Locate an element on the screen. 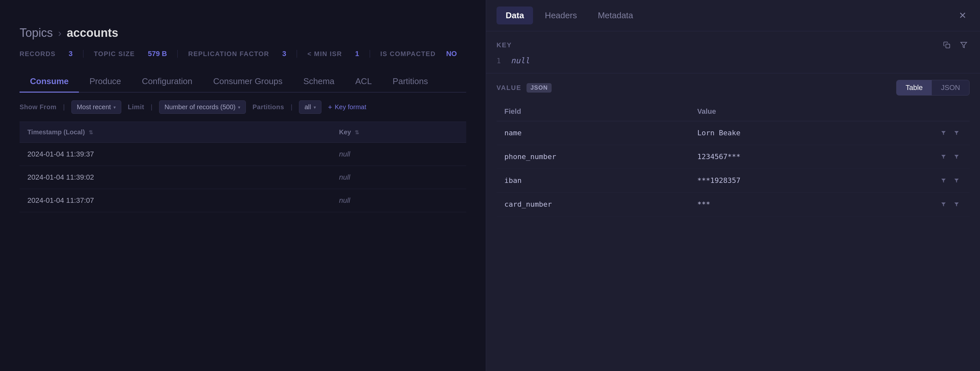  records-label: RECORDS is located at coordinates (38, 54).